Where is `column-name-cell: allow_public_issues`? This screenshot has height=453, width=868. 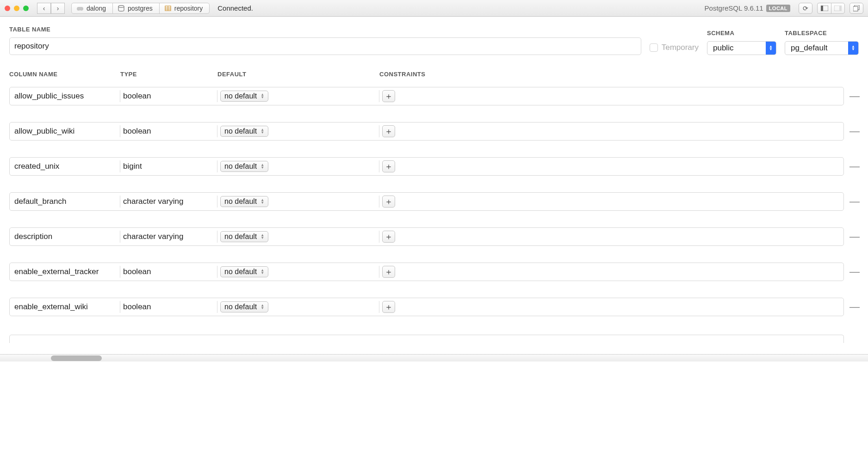
column-name-cell: allow_public_issues is located at coordinates (66, 96).